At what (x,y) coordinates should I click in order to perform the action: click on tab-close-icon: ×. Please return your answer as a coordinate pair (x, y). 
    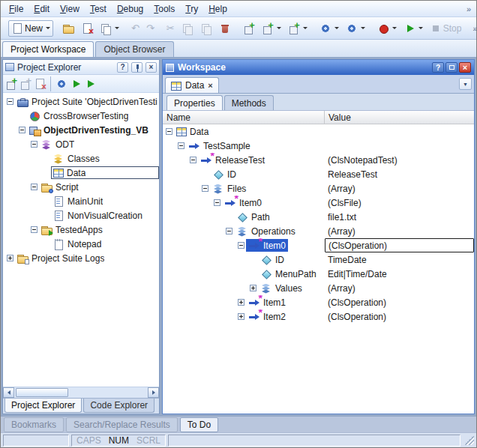
    Looking at the image, I should click on (210, 85).